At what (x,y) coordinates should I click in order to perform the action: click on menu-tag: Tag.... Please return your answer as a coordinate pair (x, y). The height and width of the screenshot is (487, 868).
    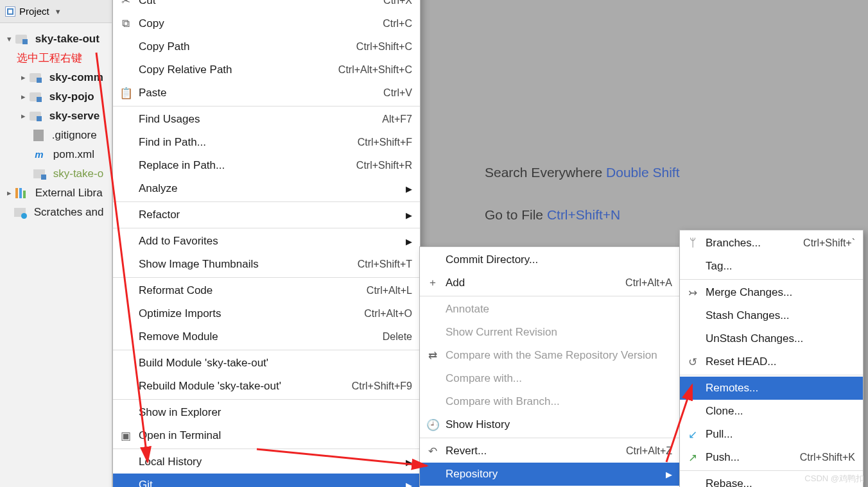
    Looking at the image, I should click on (772, 266).